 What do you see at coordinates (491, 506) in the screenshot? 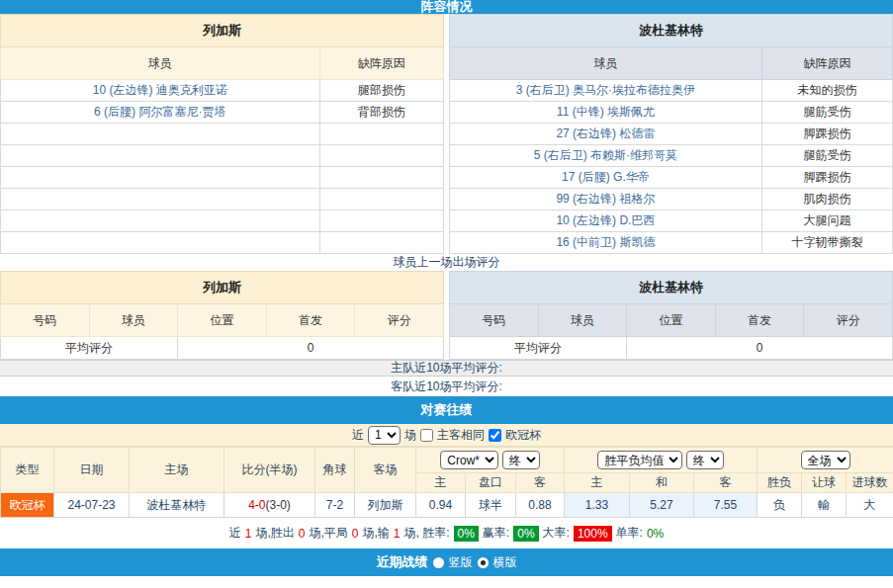
I see `ah-line: 球半` at bounding box center [491, 506].